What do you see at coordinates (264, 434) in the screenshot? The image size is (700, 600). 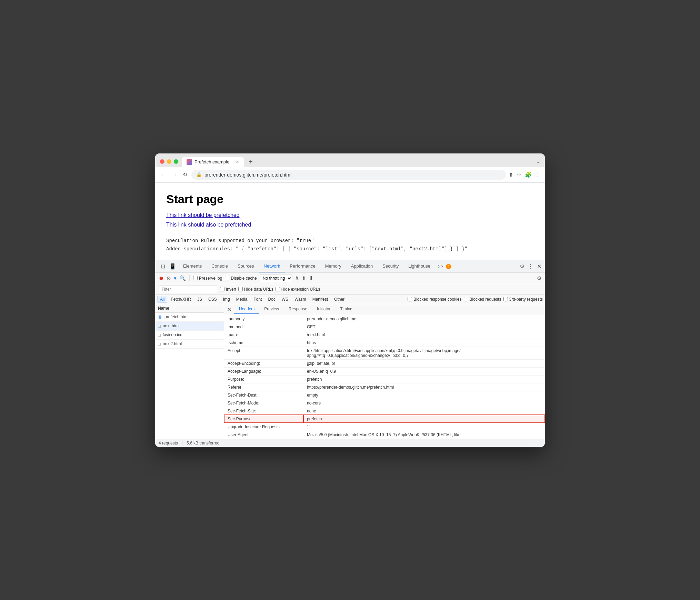 I see `header-name-user-agent: User-Agent:` at bounding box center [264, 434].